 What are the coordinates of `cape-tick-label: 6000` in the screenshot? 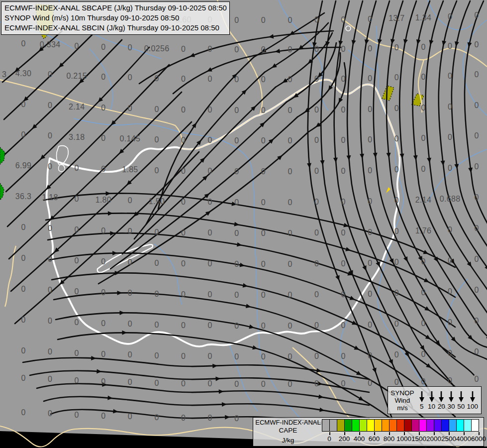 It's located at (479, 439).